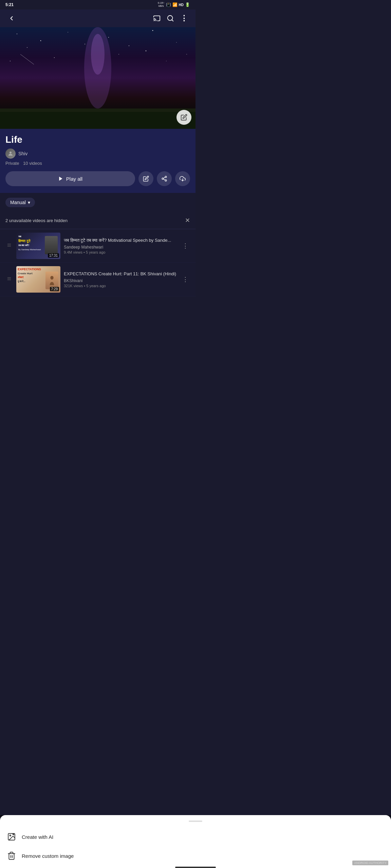  I want to click on thumb-text: जब हिम्मत टूटे तब क्या करें? By Sandeep …, so click(30, 243).